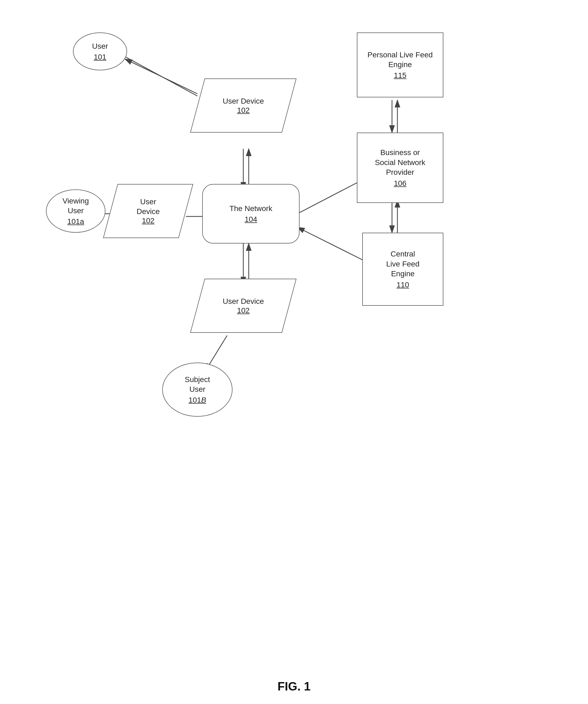 The image size is (588, 704). Describe the element at coordinates (148, 211) in the screenshot. I see `user-device-left-node: UserDevice 102` at that location.